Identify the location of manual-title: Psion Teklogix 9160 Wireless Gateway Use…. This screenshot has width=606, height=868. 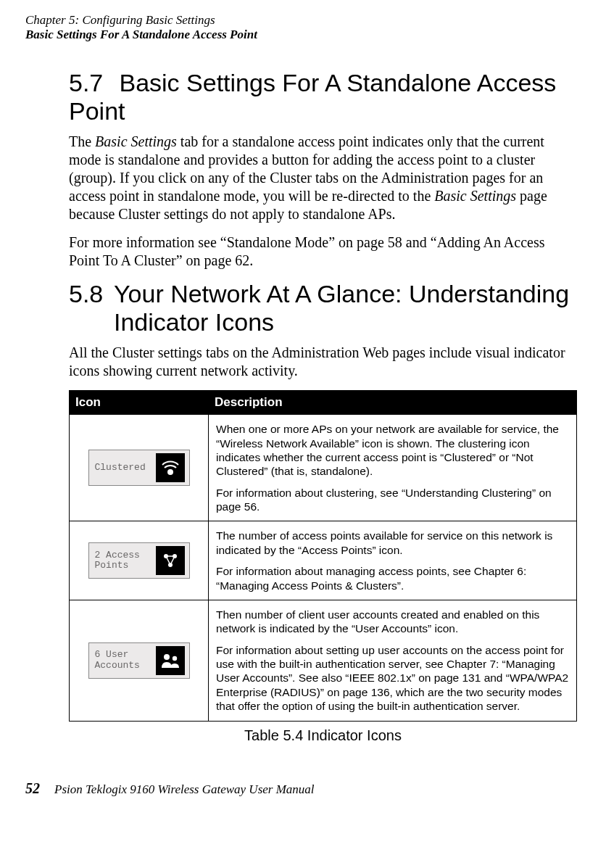
(184, 790).